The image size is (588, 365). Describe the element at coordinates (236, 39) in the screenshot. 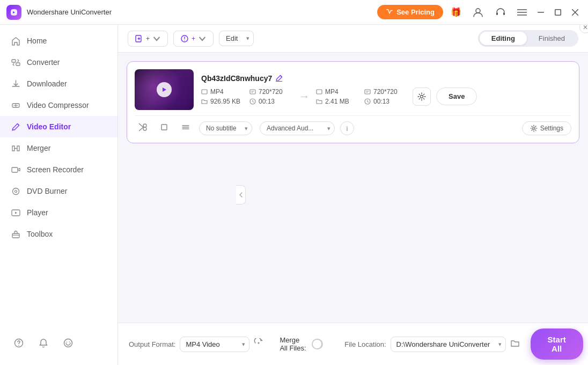

I see `edit-dropdown: Edit` at that location.